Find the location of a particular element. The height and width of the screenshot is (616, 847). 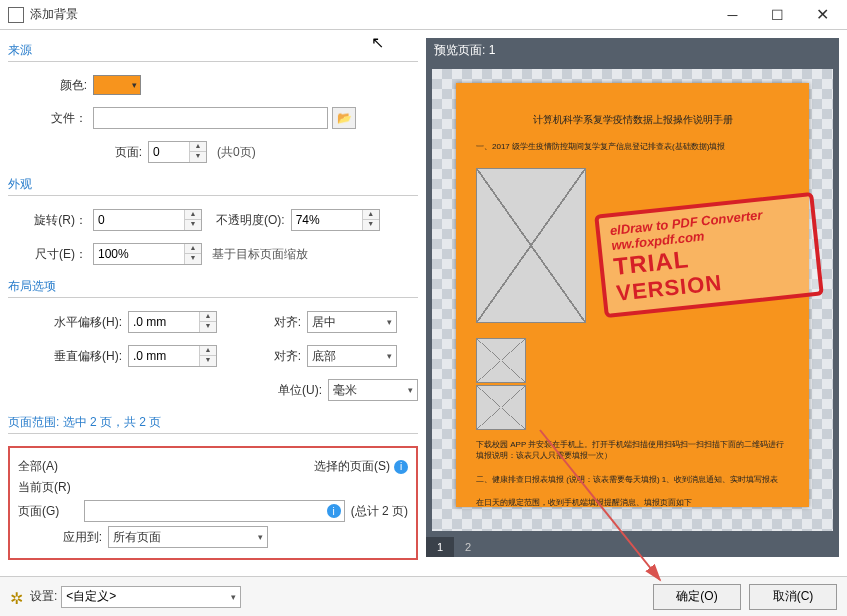

watermark-stamp: elDraw to PDF Converter ww.foxpdf.com TR… is located at coordinates (709, 255).